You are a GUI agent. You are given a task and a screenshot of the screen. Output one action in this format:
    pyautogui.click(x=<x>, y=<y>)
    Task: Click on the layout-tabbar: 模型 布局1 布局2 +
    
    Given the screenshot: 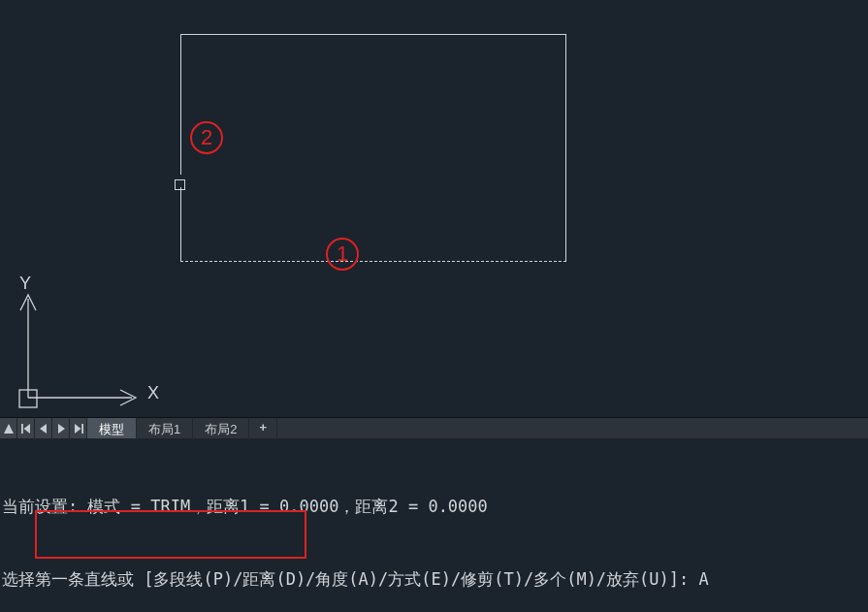 What is the action you would take?
    pyautogui.click(x=434, y=428)
    